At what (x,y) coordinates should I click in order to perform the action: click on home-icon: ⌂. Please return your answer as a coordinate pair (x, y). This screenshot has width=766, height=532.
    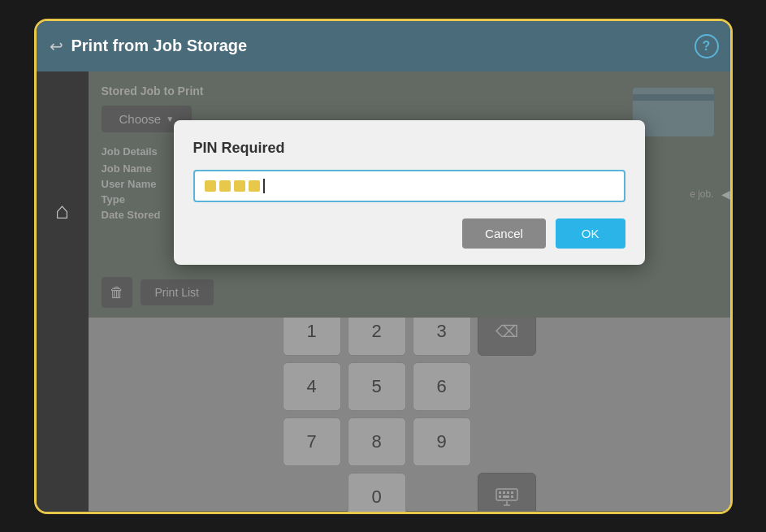
    Looking at the image, I should click on (62, 211).